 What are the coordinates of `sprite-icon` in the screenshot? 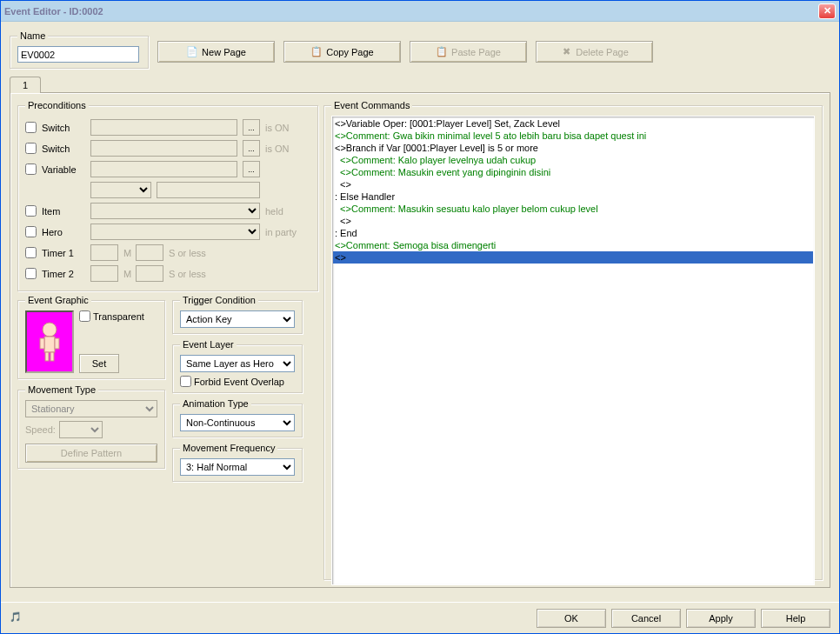 It's located at (50, 342).